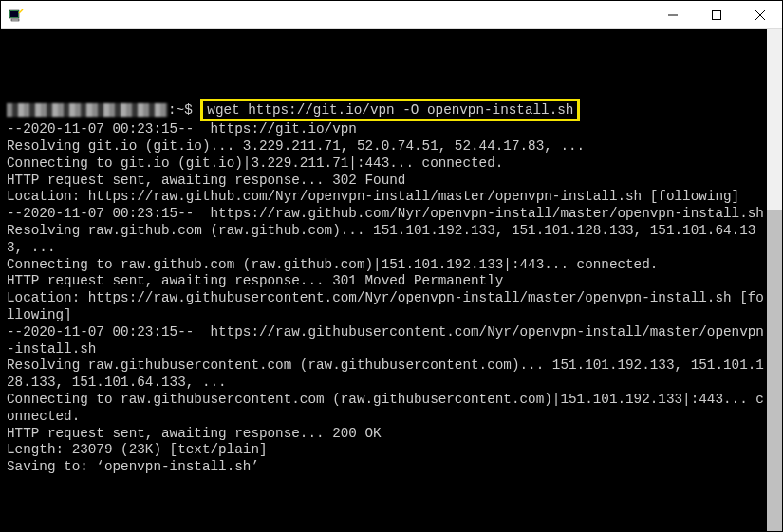 The height and width of the screenshot is (532, 783). I want to click on command-text: wget https://git.io/vpn -O openvpn-insta…, so click(390, 110).